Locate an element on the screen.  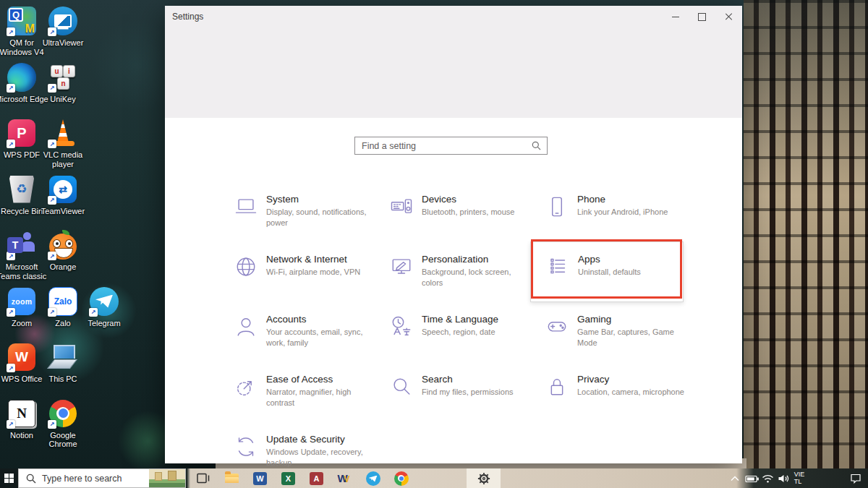
system-laptop-icon is located at coordinates (246, 207).